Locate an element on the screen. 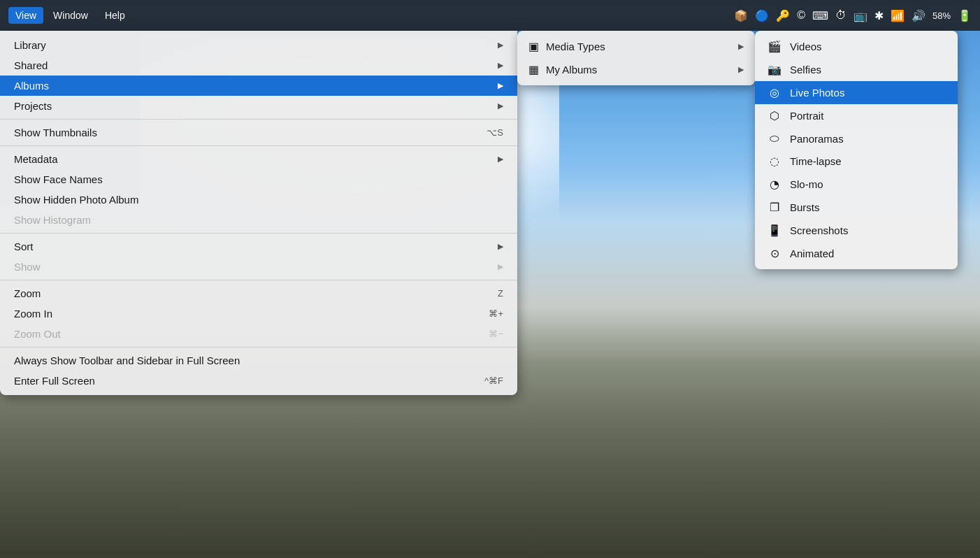 Image resolution: width=980 pixels, height=558 pixels. menu-item-shared: Shared ▶ is located at coordinates (259, 66).